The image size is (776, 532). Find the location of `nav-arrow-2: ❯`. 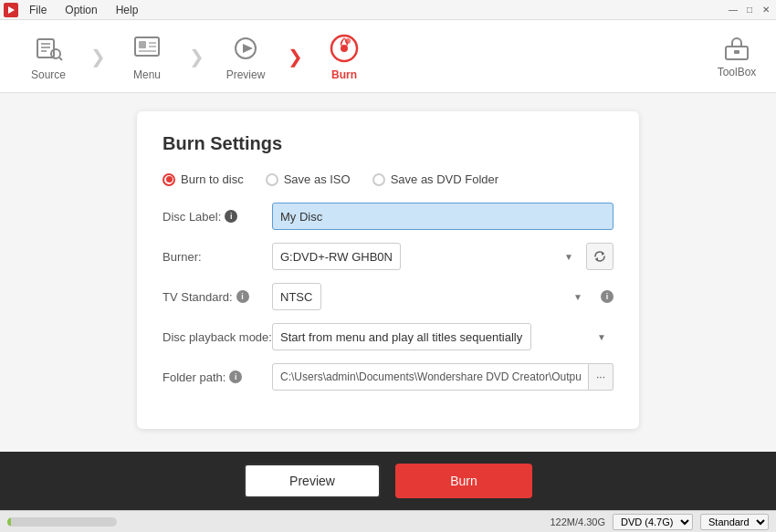

nav-arrow-2: ❯ is located at coordinates (196, 57).